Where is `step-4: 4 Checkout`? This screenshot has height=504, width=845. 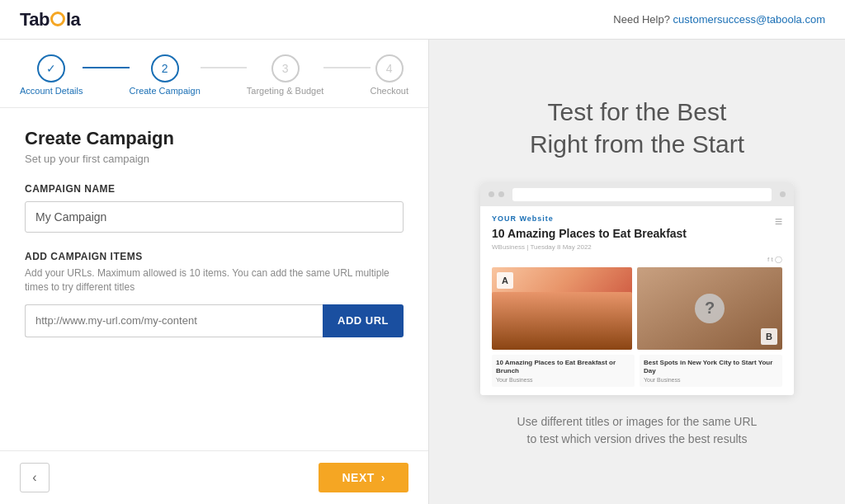
step-4: 4 Checkout is located at coordinates (389, 75).